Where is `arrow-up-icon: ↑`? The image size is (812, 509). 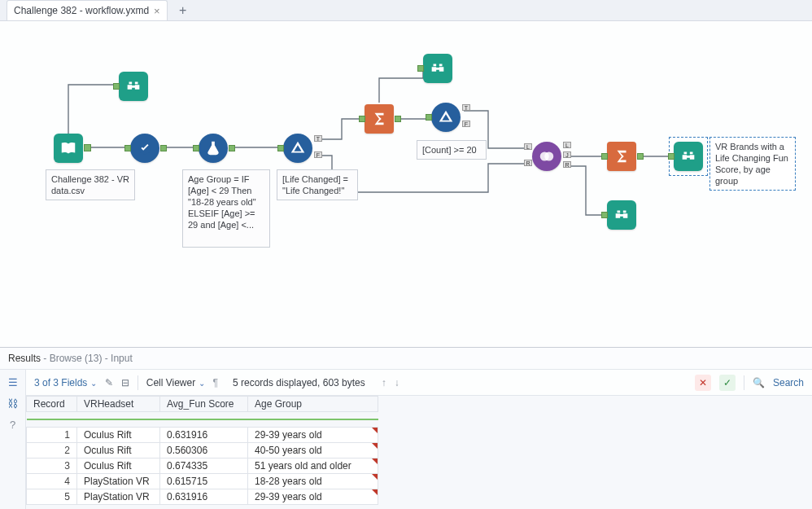
arrow-up-icon: ↑ is located at coordinates (384, 383).